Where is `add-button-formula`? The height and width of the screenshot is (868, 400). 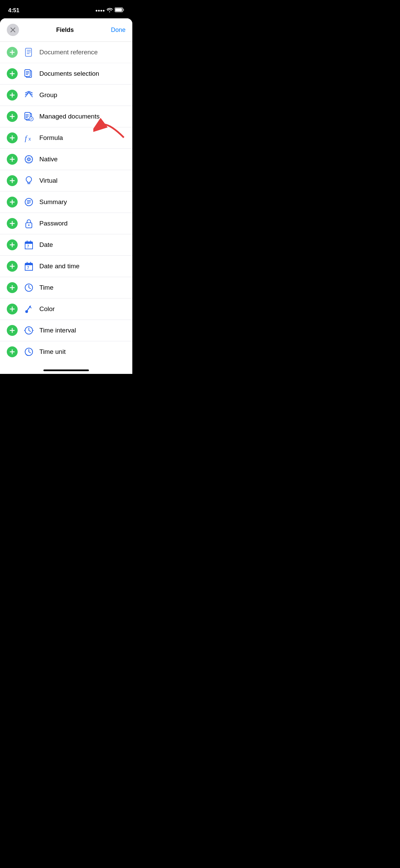 add-button-formula is located at coordinates (12, 138).